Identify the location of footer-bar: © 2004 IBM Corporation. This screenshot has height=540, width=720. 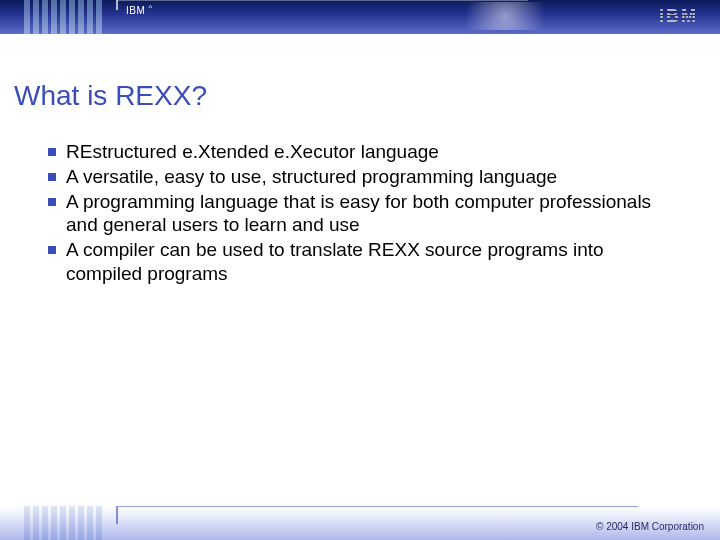
(360, 523).